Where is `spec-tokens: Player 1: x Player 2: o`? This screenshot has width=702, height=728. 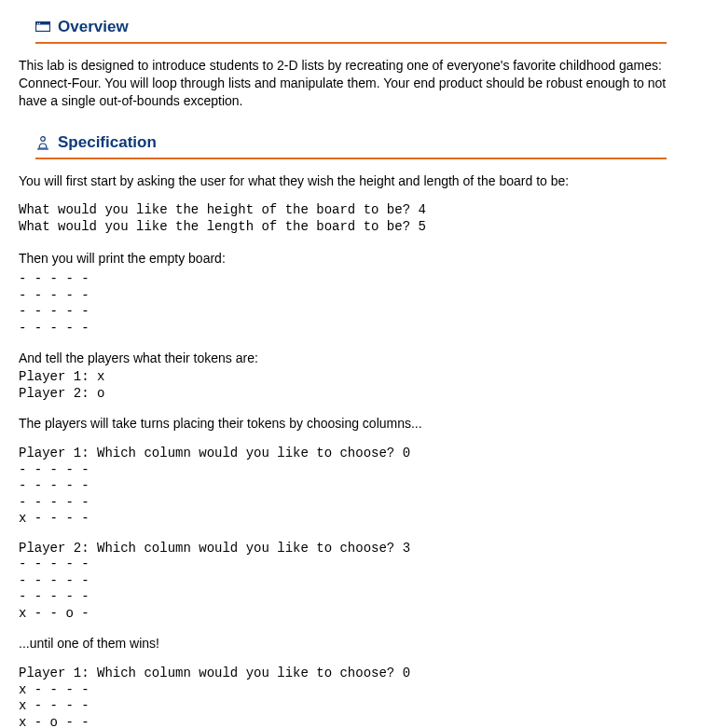
spec-tokens: Player 1: x Player 2: o is located at coordinates (351, 386).